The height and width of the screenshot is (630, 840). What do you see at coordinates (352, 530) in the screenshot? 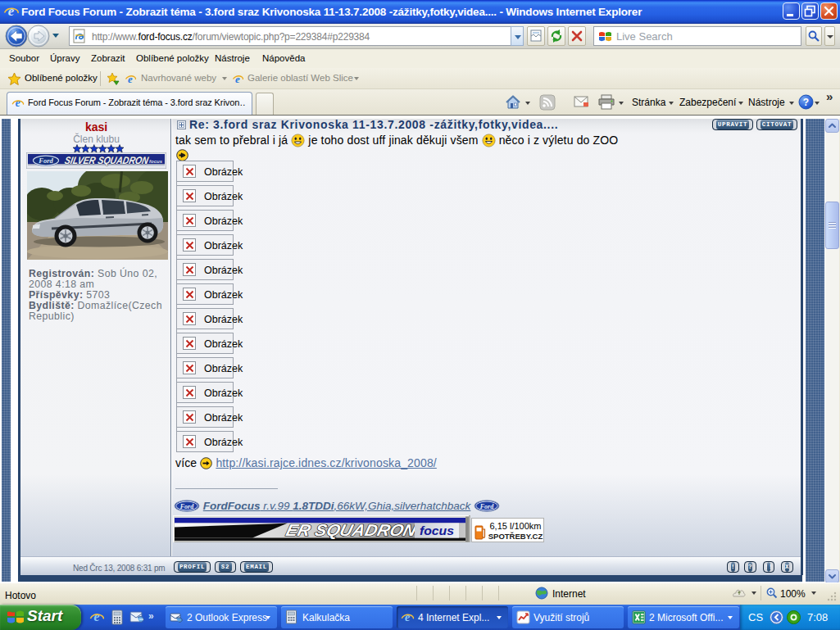
I see `svg-text: ER SQUADRON` at bounding box center [352, 530].